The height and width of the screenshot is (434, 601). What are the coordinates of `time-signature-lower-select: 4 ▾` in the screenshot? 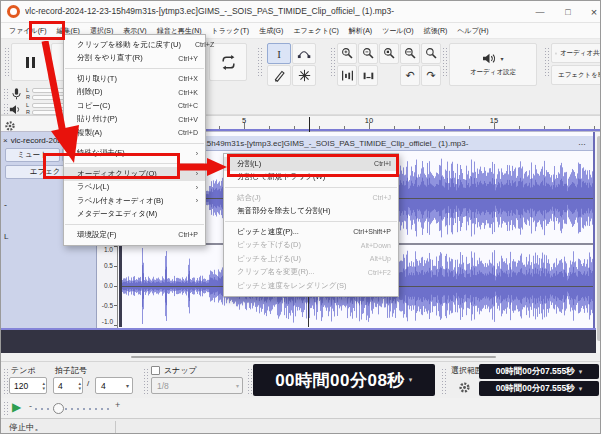 It's located at (114, 386).